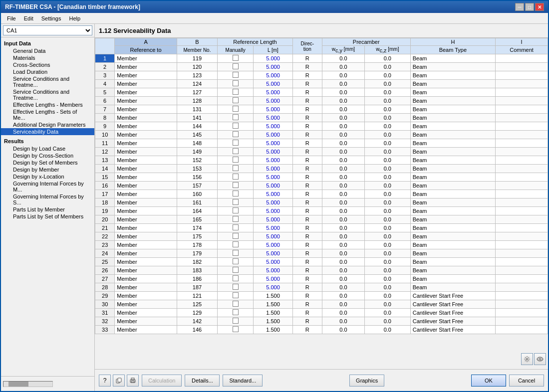 This screenshot has height=392, width=549. Describe the element at coordinates (321, 262) in the screenshot. I see `table-row: 25Member1825.000R0.00.0Beam` at that location.